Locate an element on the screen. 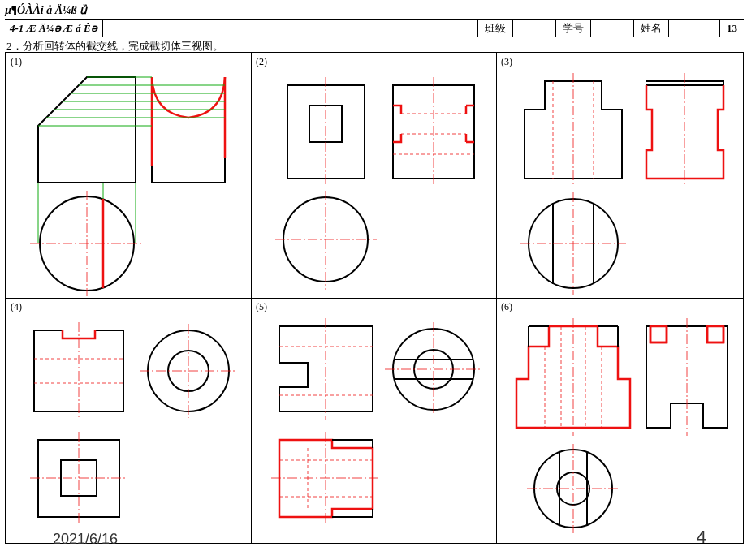 The image size is (747, 560). section-title: 4-1 Æ Ä¼ǝ Æ á Êǝ is located at coordinates (54, 28).